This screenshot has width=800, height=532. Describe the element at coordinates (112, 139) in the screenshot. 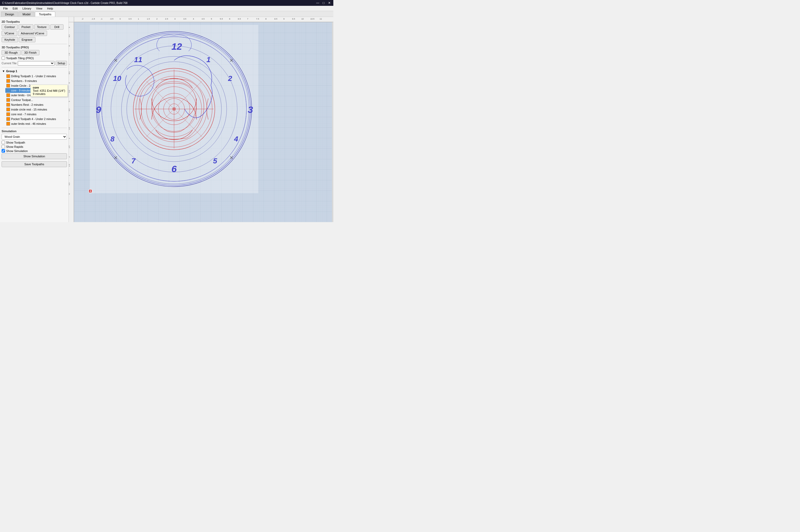

I see `svg-text: 8` at that location.